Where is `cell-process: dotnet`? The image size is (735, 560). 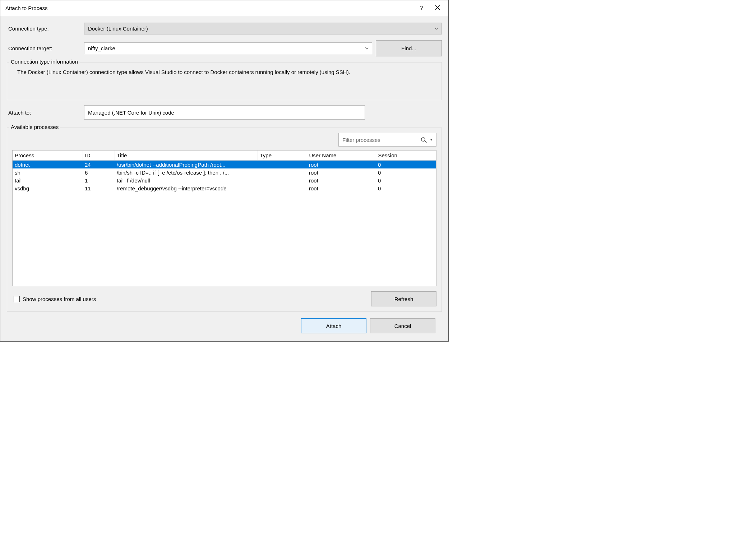 cell-process: dotnet is located at coordinates (47, 165).